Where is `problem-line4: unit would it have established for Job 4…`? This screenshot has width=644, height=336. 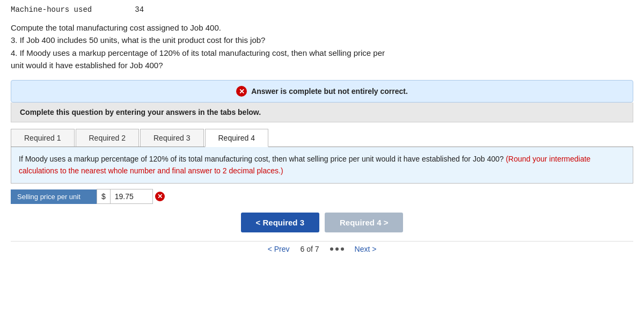
problem-line4: unit would it have established for Job 4… is located at coordinates (322, 65).